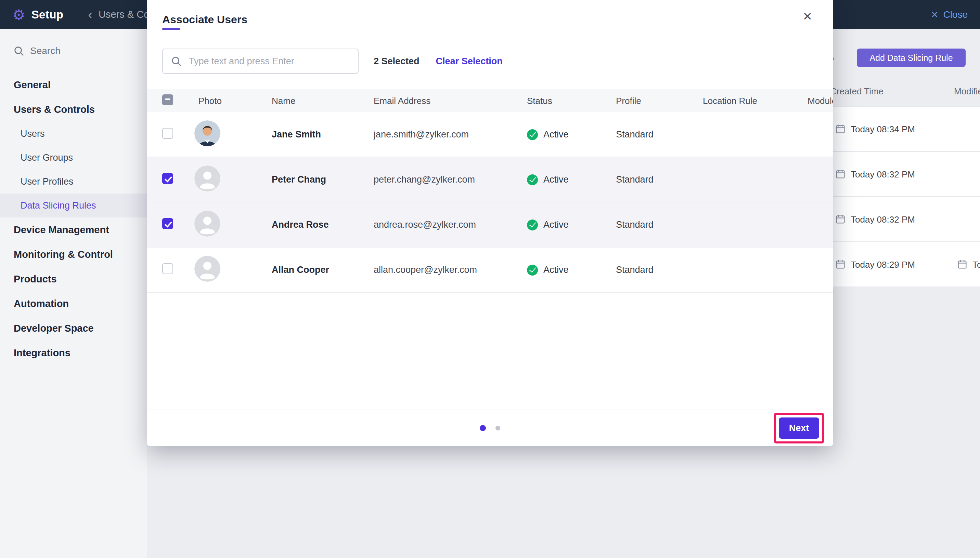 The height and width of the screenshot is (558, 980). What do you see at coordinates (875, 129) in the screenshot?
I see `created-time-cell: Today 08:34 PM` at bounding box center [875, 129].